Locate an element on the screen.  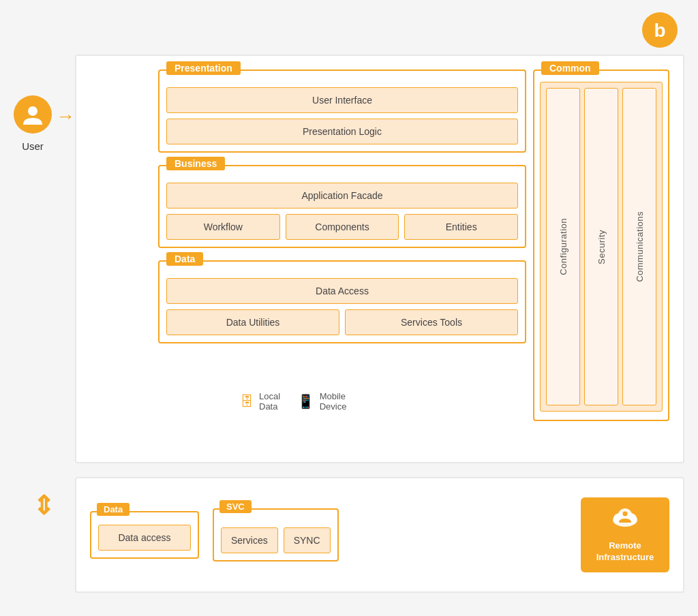
entities-box: Entities is located at coordinates (461, 227).